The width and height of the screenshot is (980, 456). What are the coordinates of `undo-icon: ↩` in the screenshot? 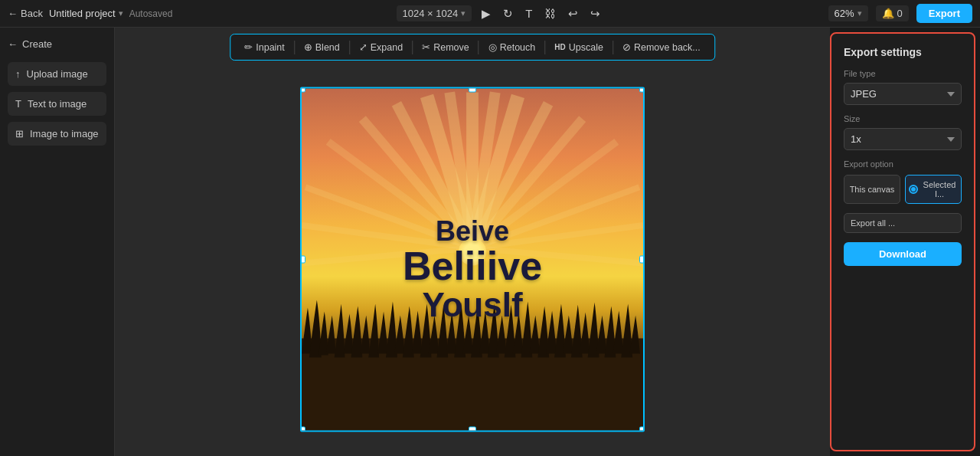 It's located at (573, 14).